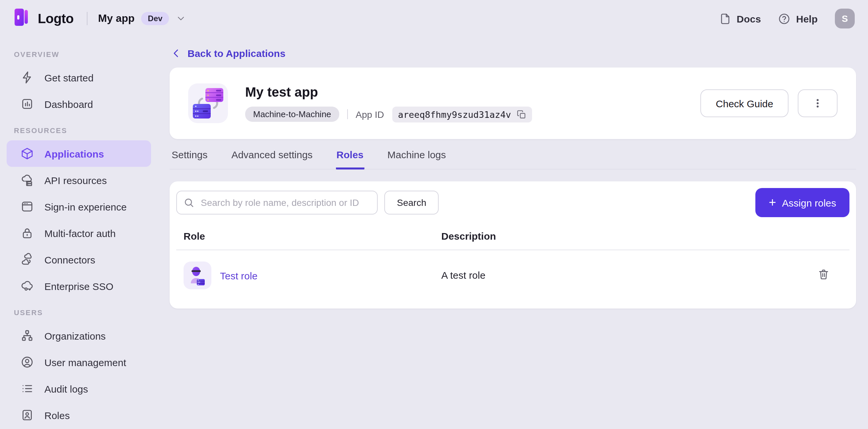 Image resolution: width=868 pixels, height=429 pixels. I want to click on brand-name: Logto, so click(56, 19).